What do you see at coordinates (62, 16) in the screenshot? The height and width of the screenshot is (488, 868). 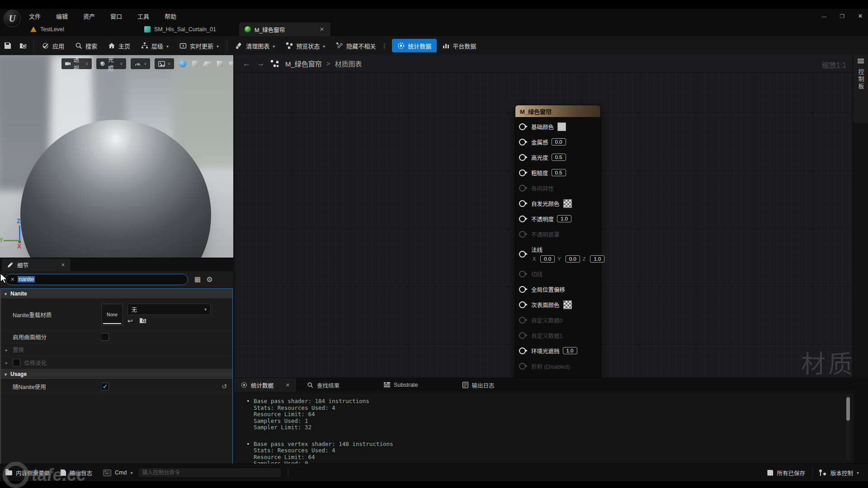 I see `menu-edit: 编辑` at bounding box center [62, 16].